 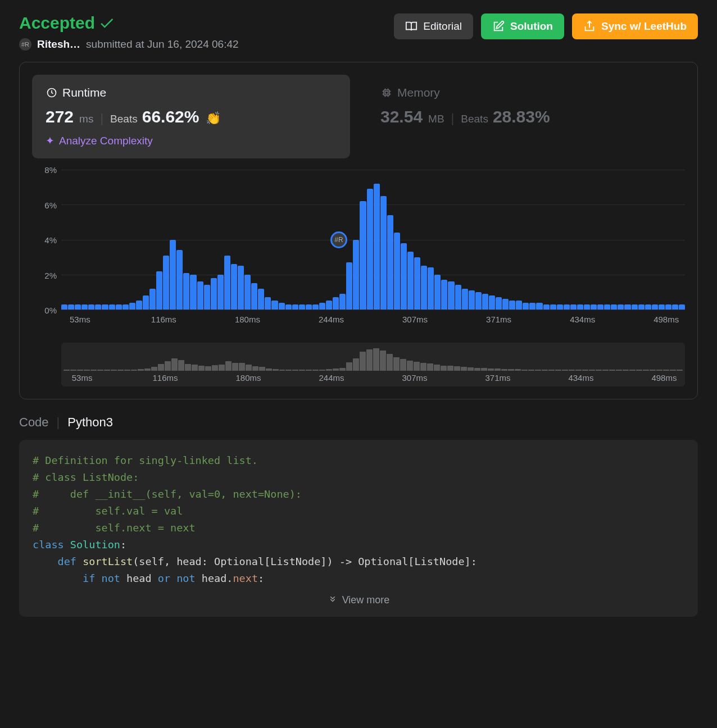 I want to click on editorial-button: Editorial, so click(x=434, y=26).